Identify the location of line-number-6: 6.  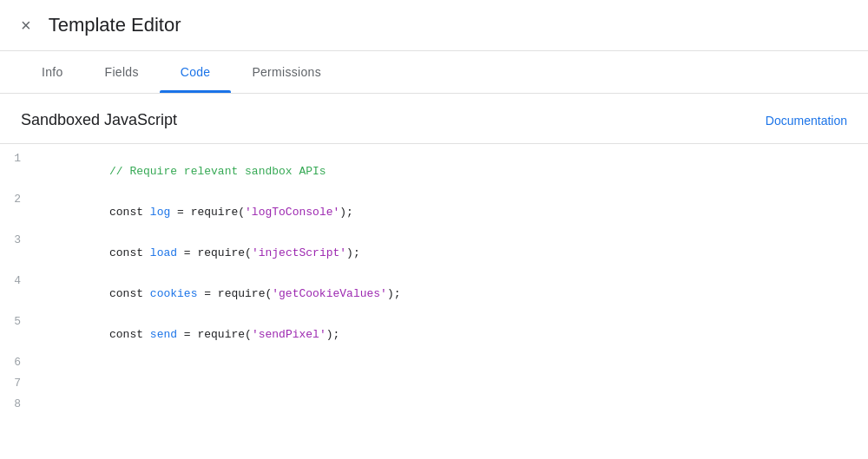
(17, 363).